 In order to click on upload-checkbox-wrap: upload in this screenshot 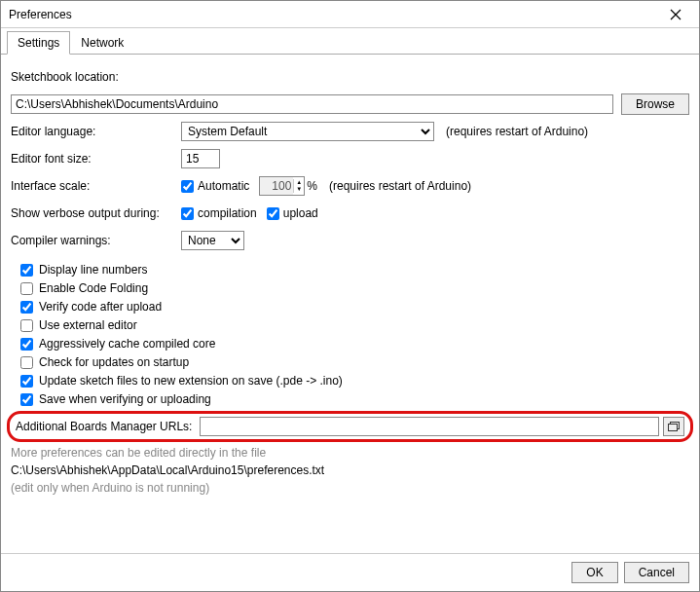, I will do `click(292, 213)`.